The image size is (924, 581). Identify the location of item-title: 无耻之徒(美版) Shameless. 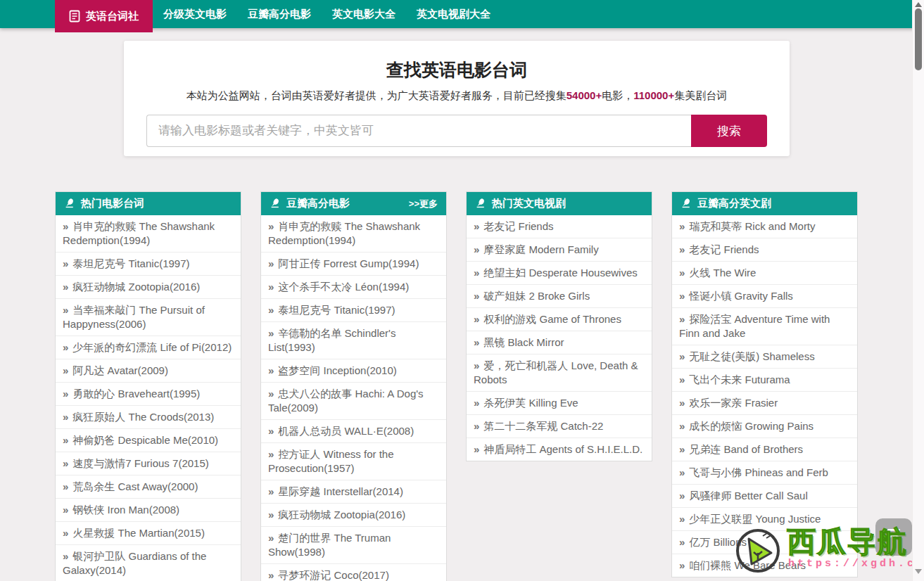
(752, 356).